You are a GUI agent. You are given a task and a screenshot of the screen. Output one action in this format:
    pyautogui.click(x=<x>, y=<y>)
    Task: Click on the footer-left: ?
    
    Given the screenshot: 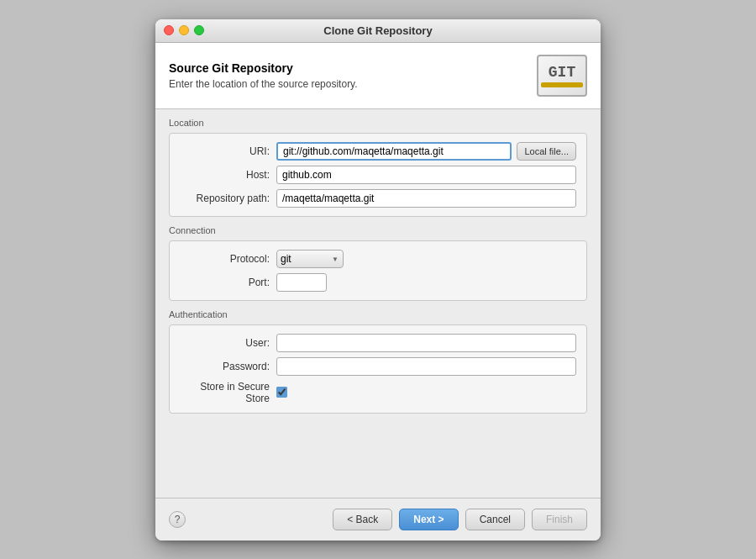 What is the action you would take?
    pyautogui.click(x=177, y=519)
    